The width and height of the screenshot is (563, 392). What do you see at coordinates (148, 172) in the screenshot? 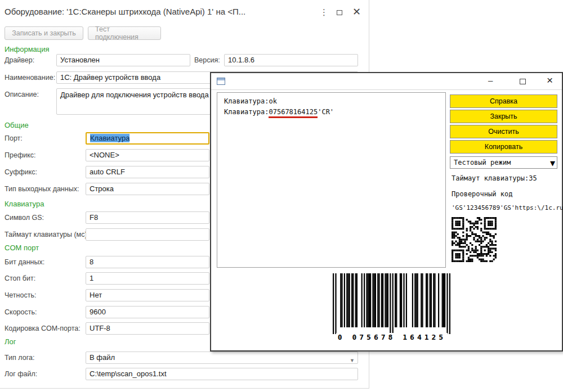
I see `suffix-field: auto CRLF` at bounding box center [148, 172].